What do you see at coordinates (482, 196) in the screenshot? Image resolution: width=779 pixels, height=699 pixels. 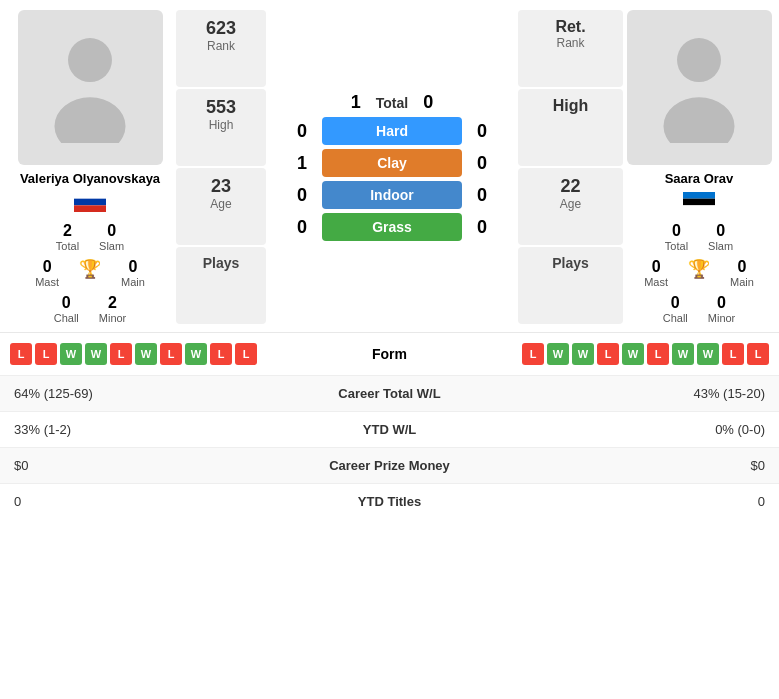 I see `matchup-indoor-right: 0` at bounding box center [482, 196].